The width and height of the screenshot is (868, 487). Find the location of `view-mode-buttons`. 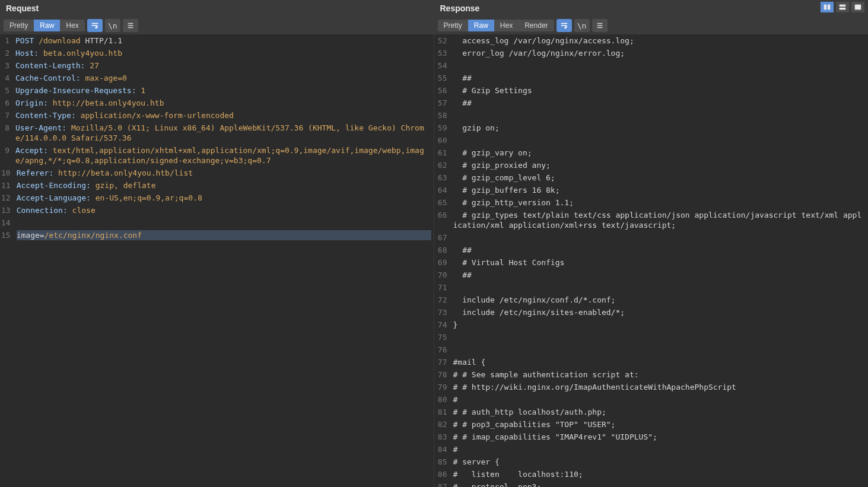

view-mode-buttons is located at coordinates (842, 7).